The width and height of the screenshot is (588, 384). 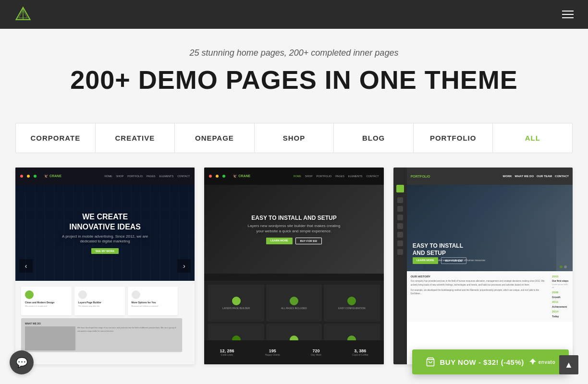 I want to click on mock-content-1: Clean and Modern Design We create it in …, so click(x=105, y=323).